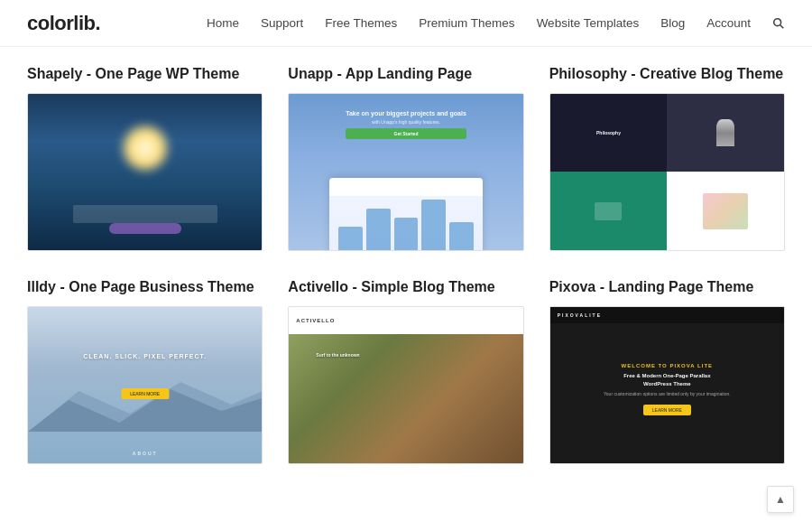 Image resolution: width=812 pixels, height=531 pixels. What do you see at coordinates (668, 394) in the screenshot?
I see `pixova-description: Your customization options are limited o…` at bounding box center [668, 394].